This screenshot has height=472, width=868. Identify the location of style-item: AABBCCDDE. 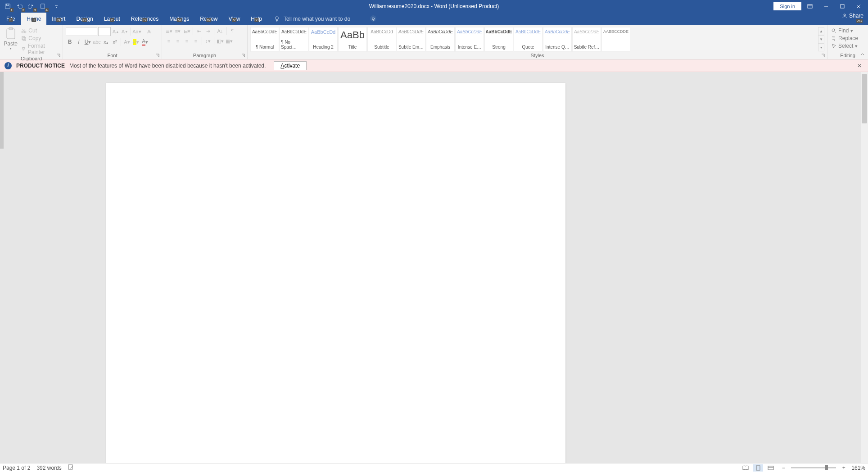
(616, 40).